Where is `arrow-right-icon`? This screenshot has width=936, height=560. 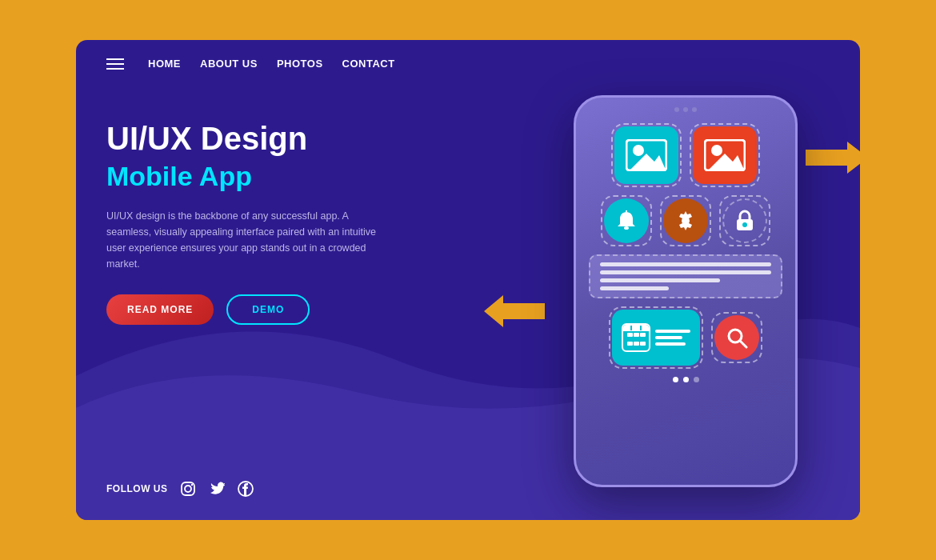
arrow-right-icon is located at coordinates (833, 158).